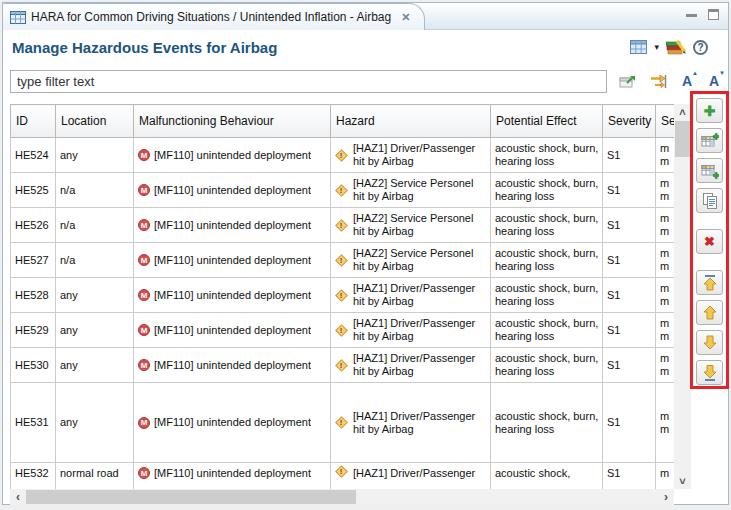 This screenshot has width=731, height=510. I want to click on col-header-potential-effect: Potential Effect, so click(547, 122).